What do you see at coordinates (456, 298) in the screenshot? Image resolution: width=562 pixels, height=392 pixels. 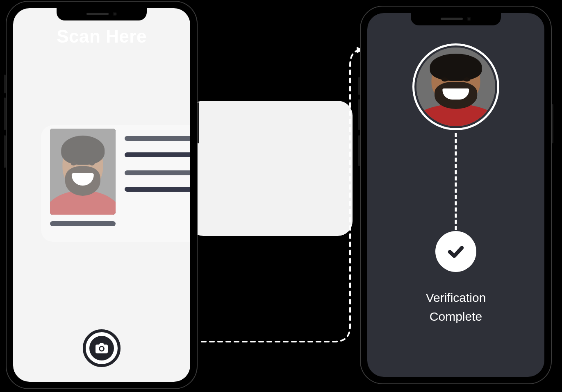 I see `status-line-1: Verification` at bounding box center [456, 298].